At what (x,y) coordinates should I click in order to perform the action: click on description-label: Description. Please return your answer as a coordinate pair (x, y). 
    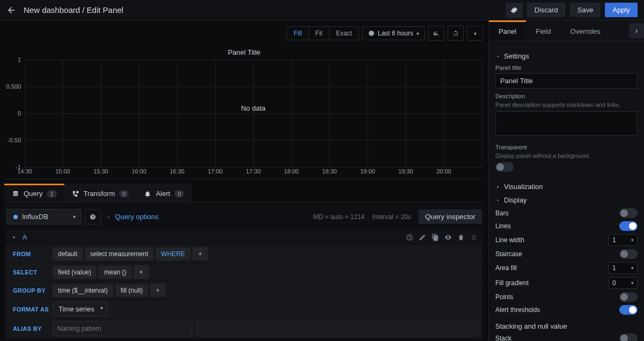
    Looking at the image, I should click on (567, 96).